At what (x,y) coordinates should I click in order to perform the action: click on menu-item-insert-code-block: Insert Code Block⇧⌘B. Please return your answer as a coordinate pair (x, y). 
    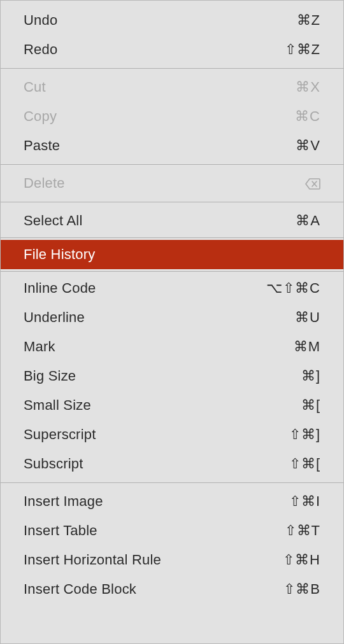
    Looking at the image, I should click on (172, 589).